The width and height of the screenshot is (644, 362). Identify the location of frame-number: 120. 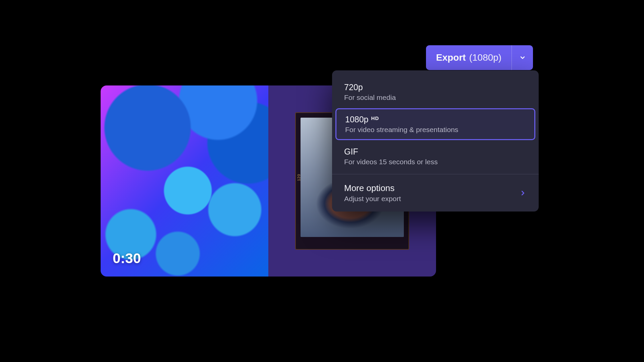
(299, 178).